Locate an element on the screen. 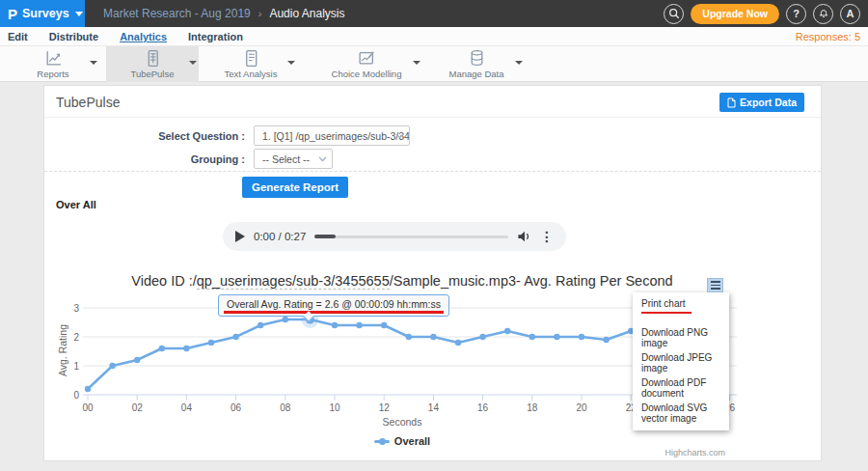 Image resolution: width=868 pixels, height=471 pixels. menu-item-download-png: Download PNG image is located at coordinates (681, 338).